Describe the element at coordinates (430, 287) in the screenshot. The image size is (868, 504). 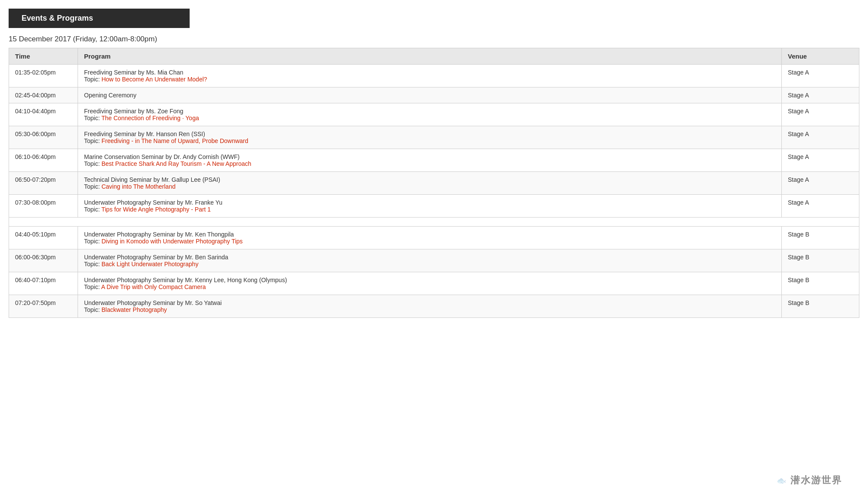
I see `program-topic: Topic: A Dive Trip with Only Compact Cam…` at that location.